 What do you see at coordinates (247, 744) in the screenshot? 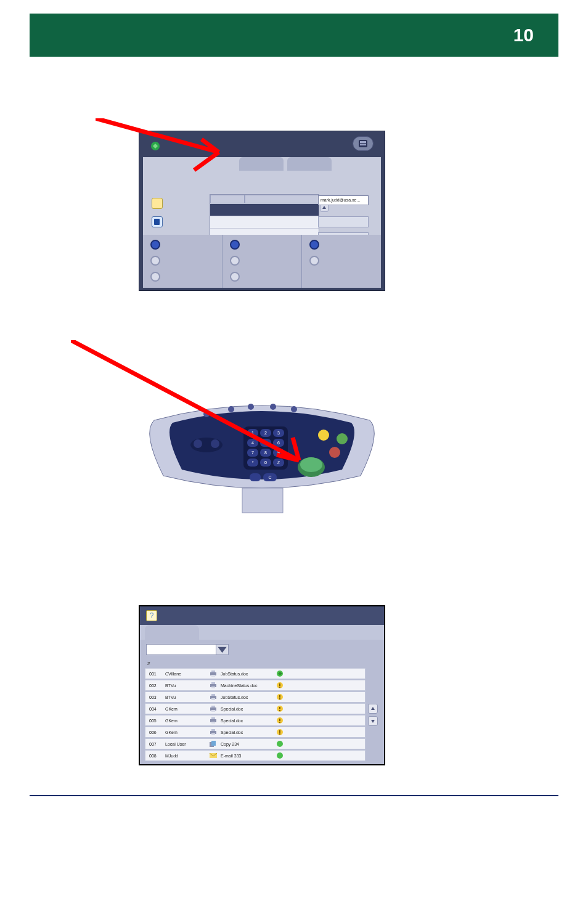
I see `job-name: Copy 234` at bounding box center [247, 744].